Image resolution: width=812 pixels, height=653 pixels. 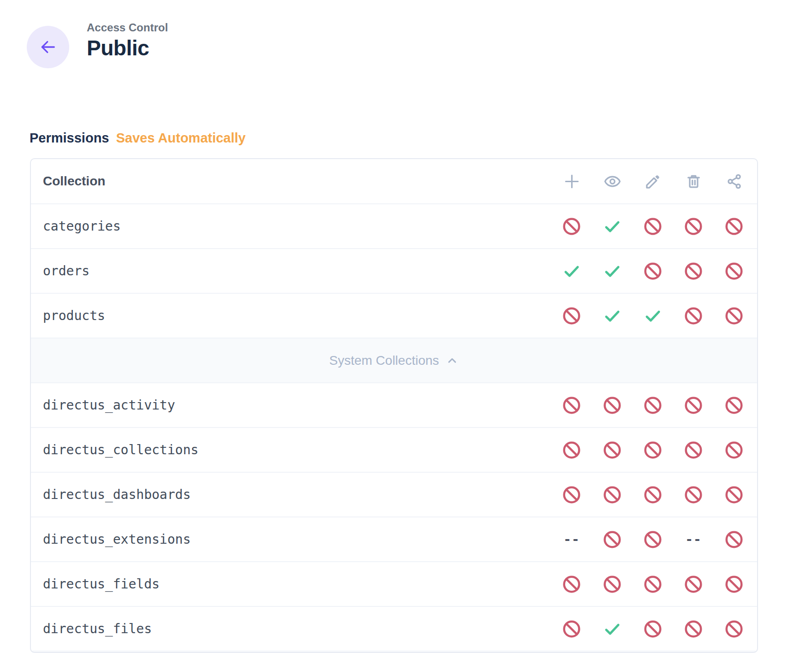 I want to click on table-row: directus_collections, so click(x=394, y=449).